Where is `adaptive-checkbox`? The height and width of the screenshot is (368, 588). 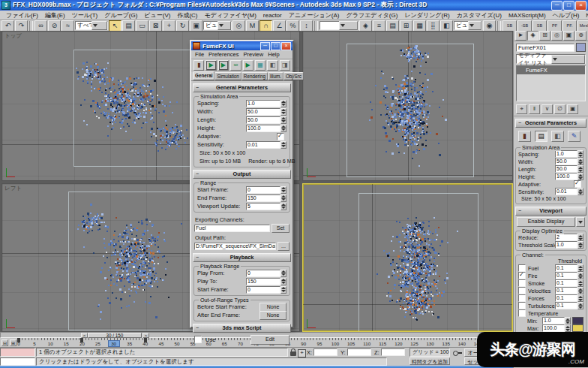 adaptive-checkbox is located at coordinates (578, 184).